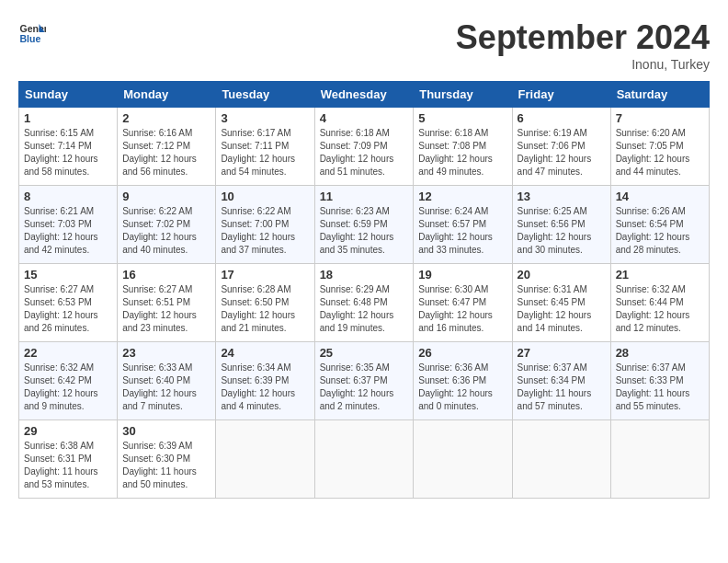 Image resolution: width=728 pixels, height=563 pixels. I want to click on day-info: Sunrise: 6:33 AM Sunset: 6:40 PM Dayligh…, so click(166, 387).